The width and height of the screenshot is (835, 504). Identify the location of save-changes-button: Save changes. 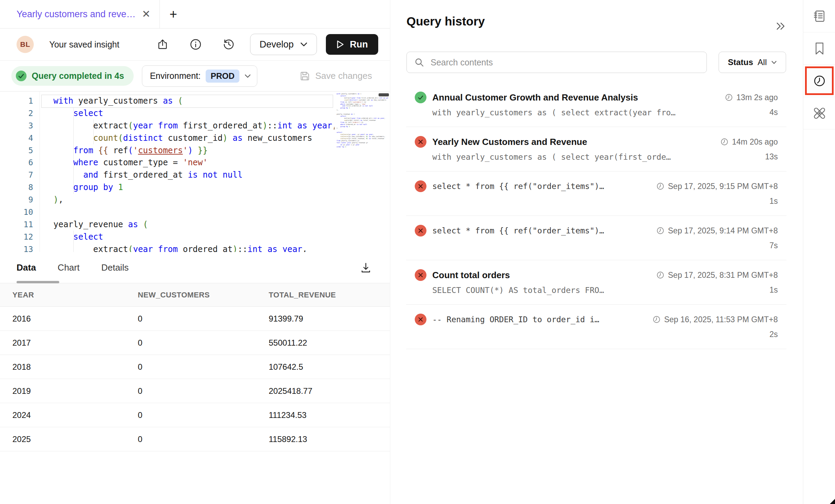
(336, 76).